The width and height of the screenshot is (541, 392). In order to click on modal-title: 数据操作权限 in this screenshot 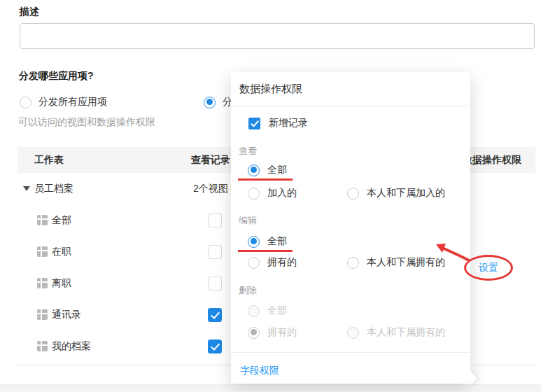, I will do `click(271, 90)`.